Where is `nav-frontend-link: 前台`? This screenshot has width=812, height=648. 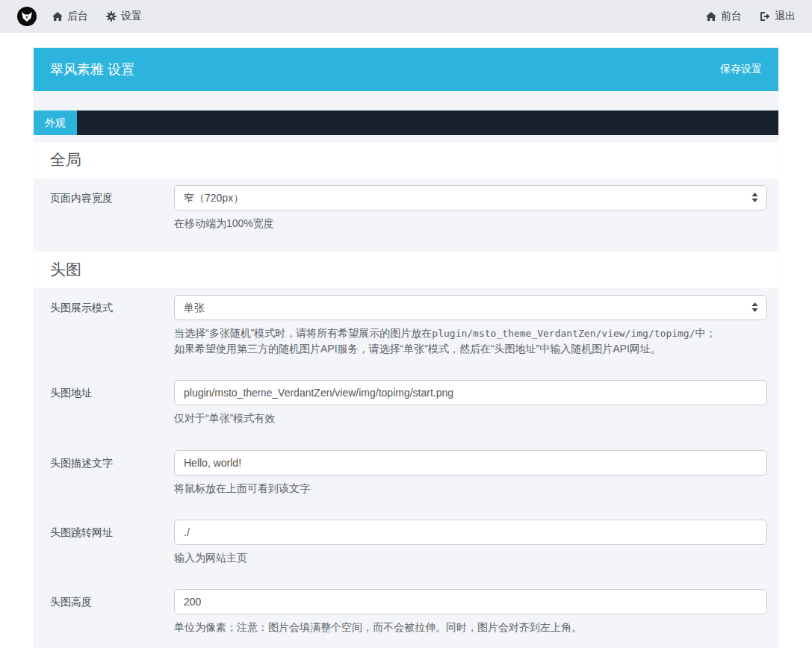 nav-frontend-link: 前台 is located at coordinates (724, 16).